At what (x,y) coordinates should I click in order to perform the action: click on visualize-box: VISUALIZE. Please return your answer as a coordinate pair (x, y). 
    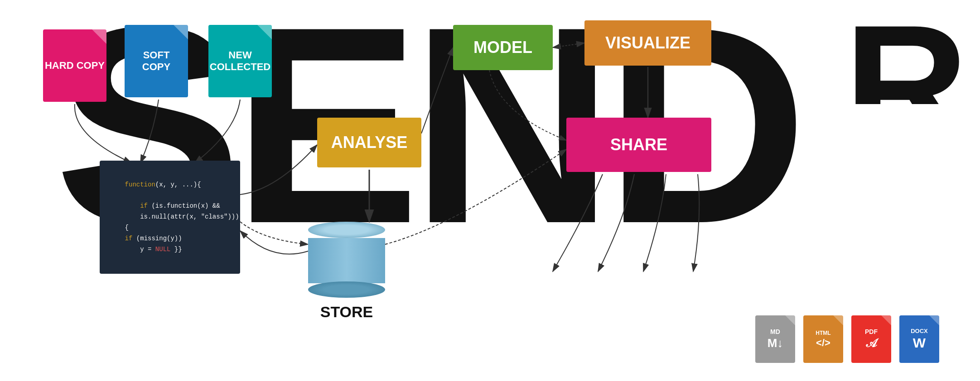
    Looking at the image, I should click on (648, 43).